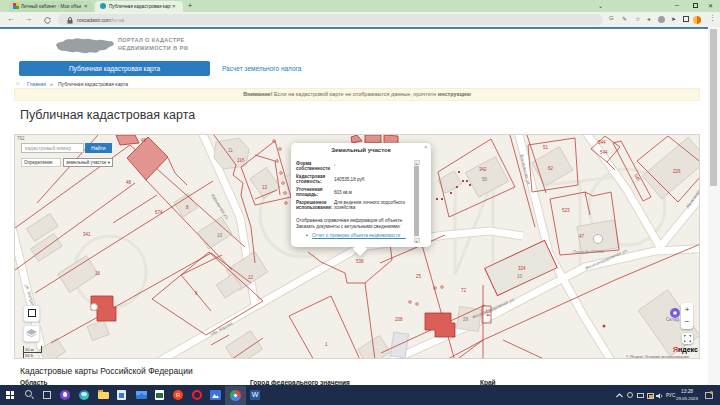 The image size is (720, 405). Describe the element at coordinates (230, 150) in the screenshot. I see `svg-text: 11` at that location.